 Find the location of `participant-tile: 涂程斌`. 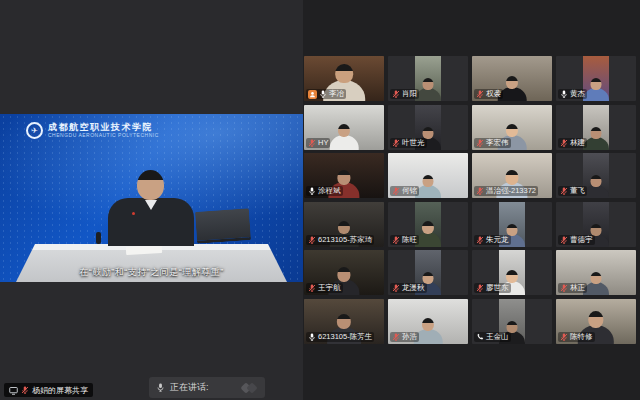

participant-tile: 涂程斌 is located at coordinates (344, 176).